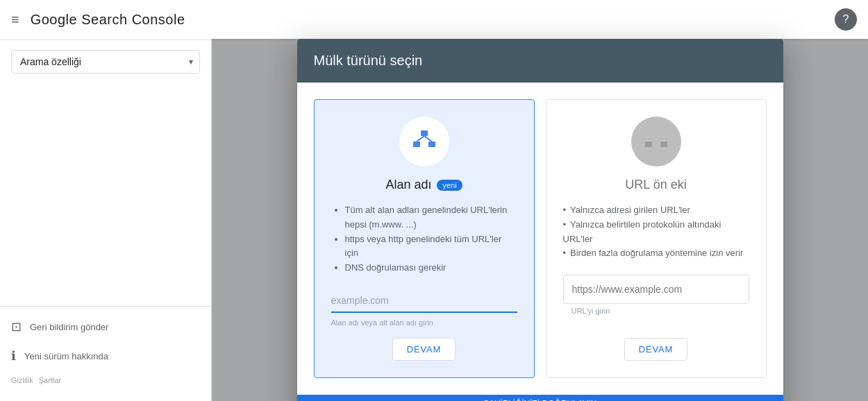 Image resolution: width=868 pixels, height=401 pixels. What do you see at coordinates (108, 19) in the screenshot?
I see `app-title: Google Search Console` at bounding box center [108, 19].